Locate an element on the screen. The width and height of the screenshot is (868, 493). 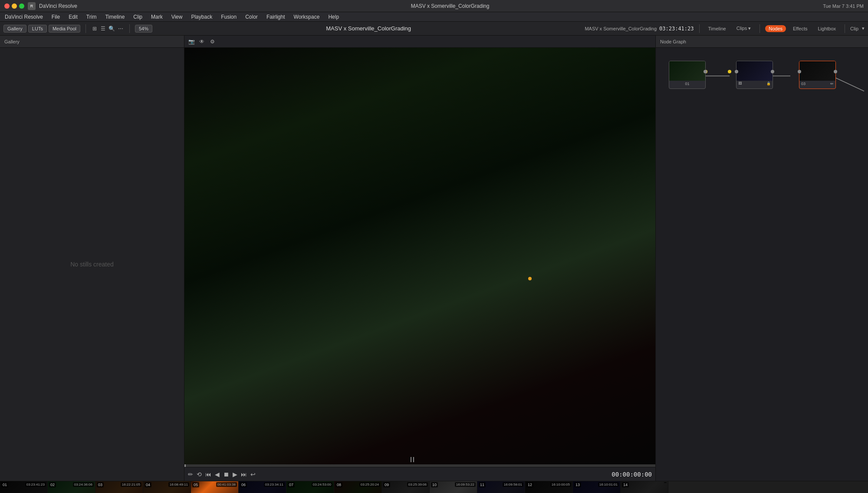
menu-edit: Edit is located at coordinates (73, 17).